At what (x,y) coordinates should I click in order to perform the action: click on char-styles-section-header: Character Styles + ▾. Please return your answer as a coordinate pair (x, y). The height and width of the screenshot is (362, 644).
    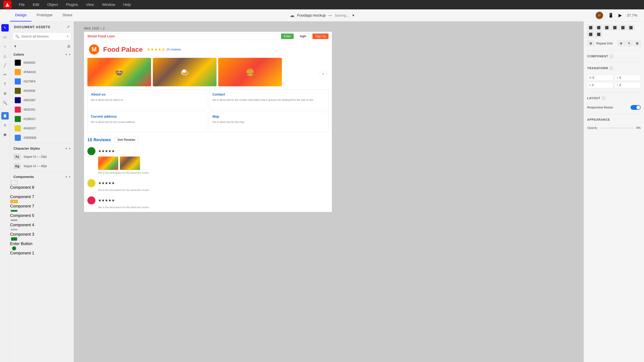
    Looking at the image, I should click on (42, 148).